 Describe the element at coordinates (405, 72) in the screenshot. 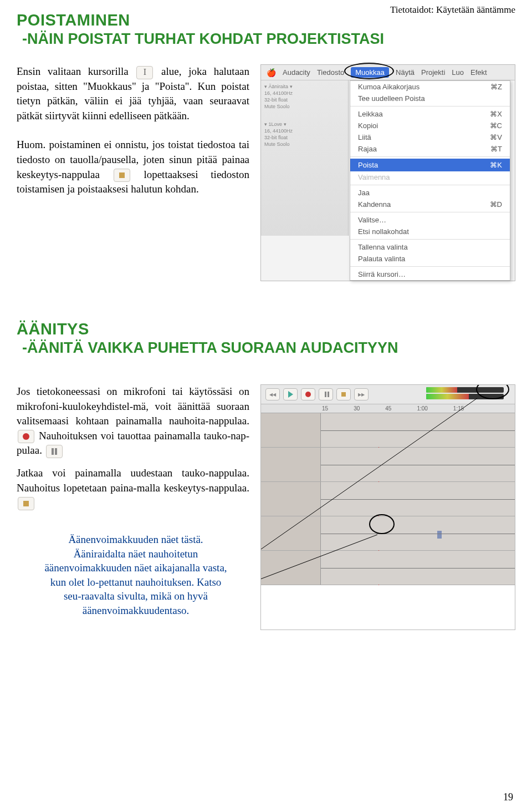

I see `menubar-item: Näytä` at that location.